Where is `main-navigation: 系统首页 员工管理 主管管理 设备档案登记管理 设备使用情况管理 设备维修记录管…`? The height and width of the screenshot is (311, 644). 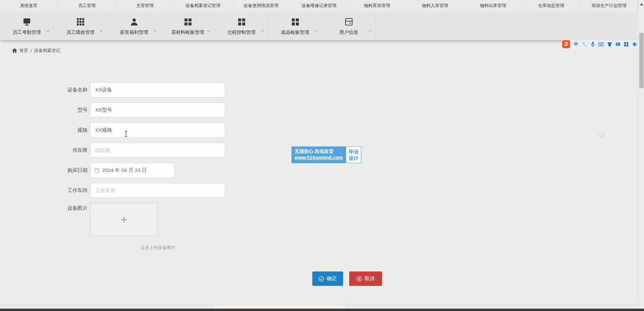 main-navigation: 系统首页 员工管理 主管管理 设备档案登记管理 设备使用情况管理 设备维修记录管… is located at coordinates (322, 20).